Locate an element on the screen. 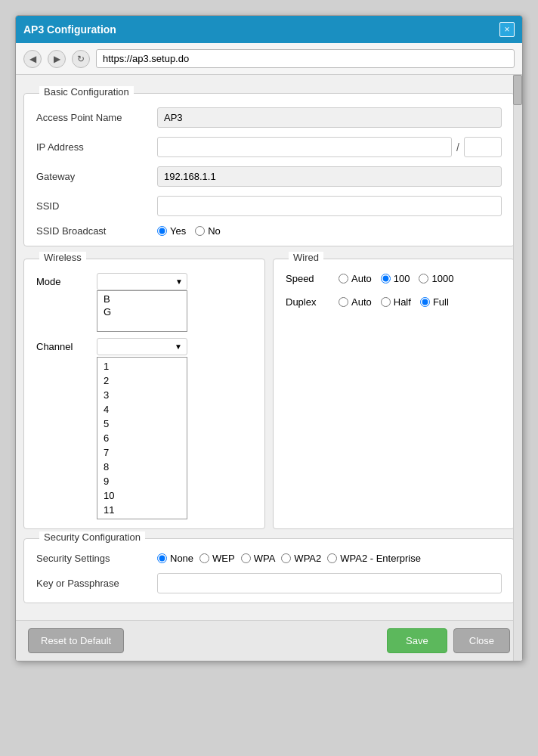  security-wpa2-enterprise: WPA2 - Enterprise is located at coordinates (374, 558).